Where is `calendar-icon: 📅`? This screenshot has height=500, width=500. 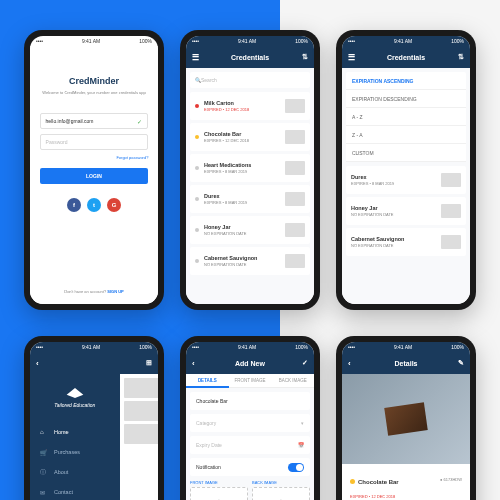
calendar-icon: 📅 is located at coordinates (301, 445).